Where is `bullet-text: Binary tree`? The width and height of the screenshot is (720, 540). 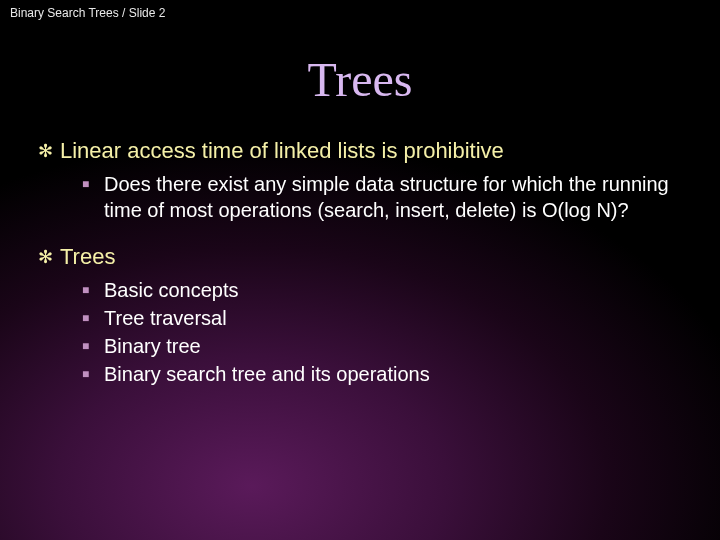 bullet-text: Binary tree is located at coordinates (396, 346).